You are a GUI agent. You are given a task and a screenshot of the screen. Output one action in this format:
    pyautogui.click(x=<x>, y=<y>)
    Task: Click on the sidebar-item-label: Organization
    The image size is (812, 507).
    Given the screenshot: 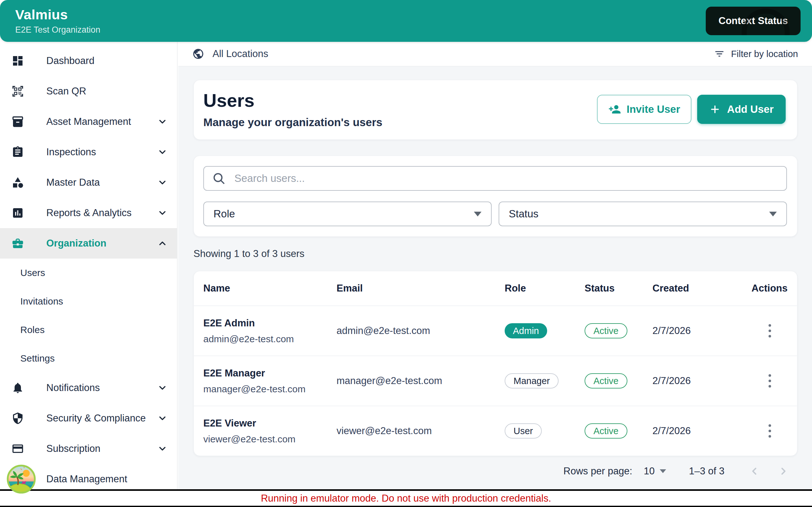 What is the action you would take?
    pyautogui.click(x=77, y=243)
    